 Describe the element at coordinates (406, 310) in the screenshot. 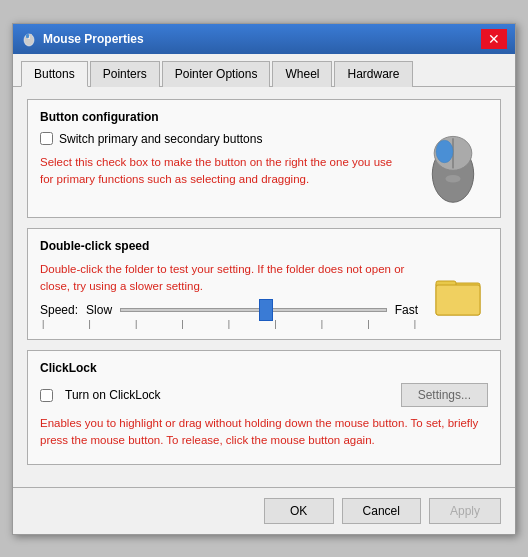

I see `fast-label: Fast` at that location.